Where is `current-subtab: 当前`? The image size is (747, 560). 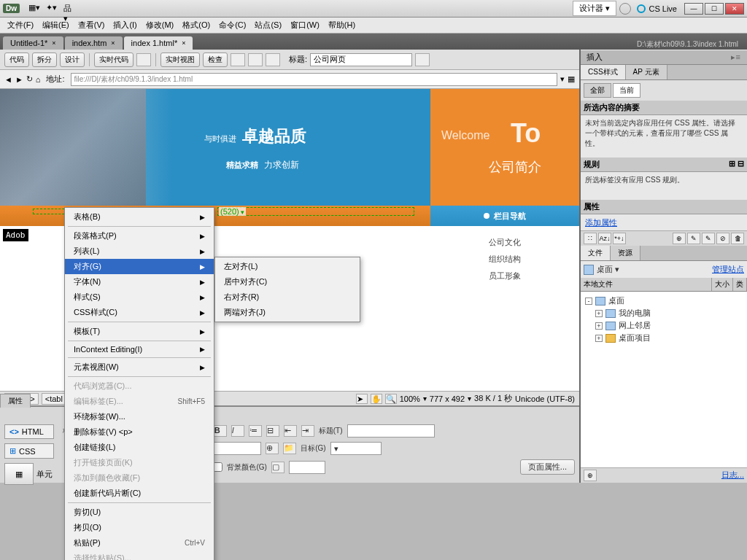
current-subtab: 当前 is located at coordinates (627, 90).